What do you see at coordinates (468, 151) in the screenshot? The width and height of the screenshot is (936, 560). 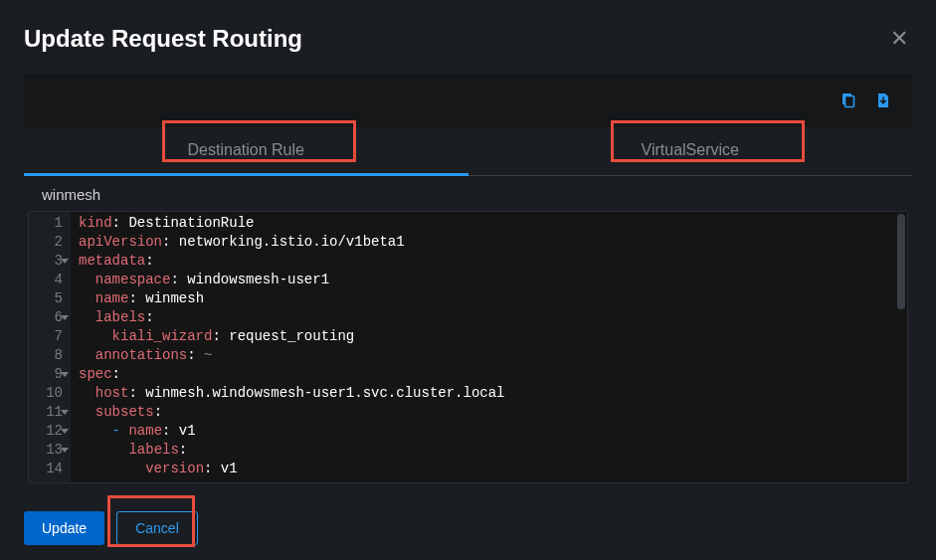 I see `tabs: Destination Rule VirtualService` at bounding box center [468, 151].